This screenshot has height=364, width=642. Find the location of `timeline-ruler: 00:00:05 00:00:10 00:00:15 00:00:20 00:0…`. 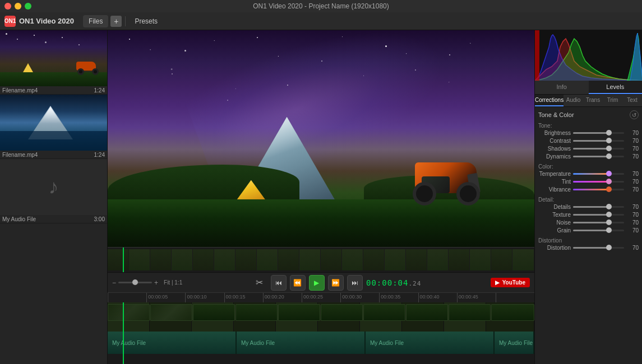

timeline-ruler: 00:00:05 00:00:10 00:00:15 00:00:20 00:0… is located at coordinates (321, 297).